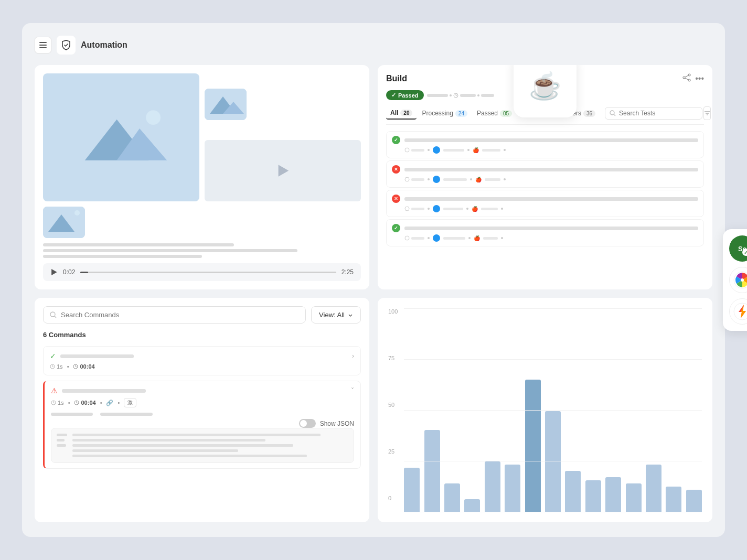 The height and width of the screenshot is (560, 747). Describe the element at coordinates (393, 451) in the screenshot. I see `y-label-25: 25` at that location.